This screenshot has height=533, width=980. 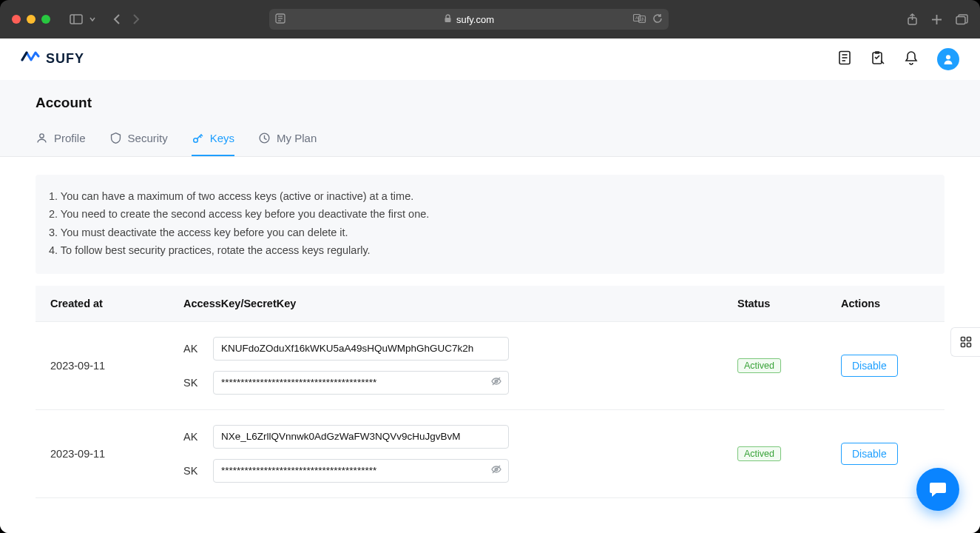 What do you see at coordinates (637, 18) in the screenshot?
I see `svg-text: A` at bounding box center [637, 18].